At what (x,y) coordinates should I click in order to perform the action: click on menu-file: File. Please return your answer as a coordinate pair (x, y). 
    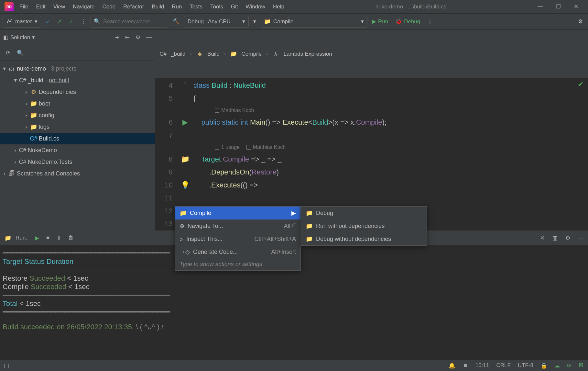
    Looking at the image, I should click on (24, 7).